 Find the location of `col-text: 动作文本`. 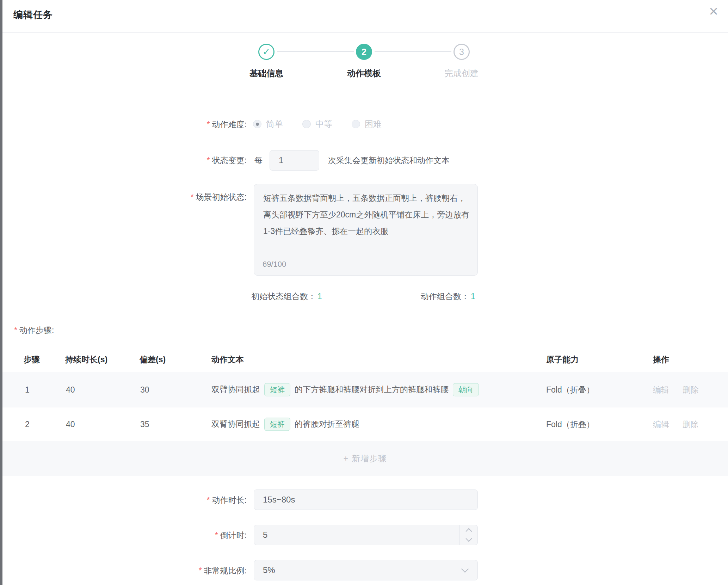

col-text: 动作文本 is located at coordinates (228, 359).